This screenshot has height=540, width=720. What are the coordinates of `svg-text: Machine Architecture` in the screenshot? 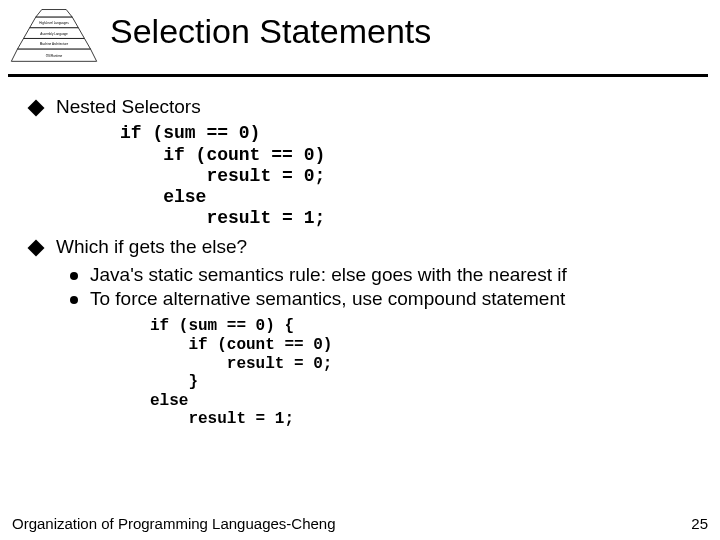 It's located at (54, 44).